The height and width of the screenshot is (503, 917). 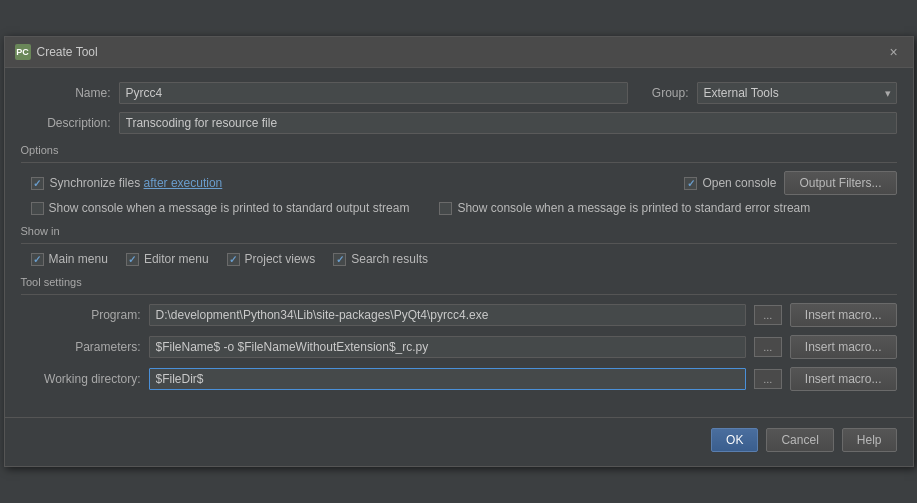 I want to click on ok-button: OK, so click(x=734, y=440).